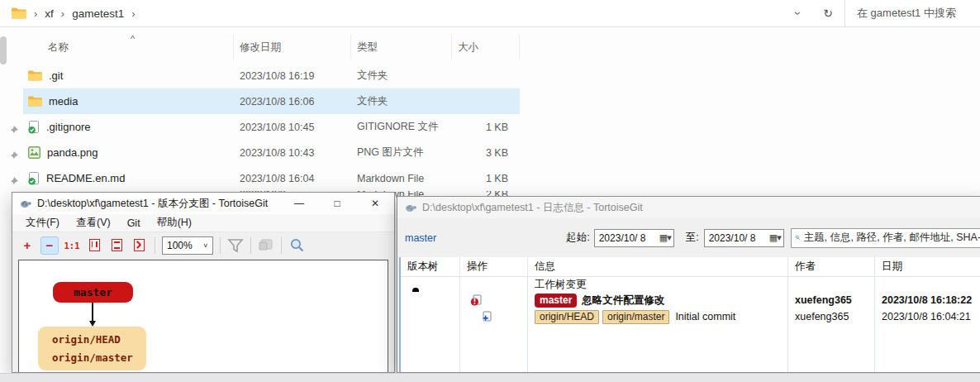  What do you see at coordinates (63, 101) in the screenshot?
I see `file-name: media` at bounding box center [63, 101].